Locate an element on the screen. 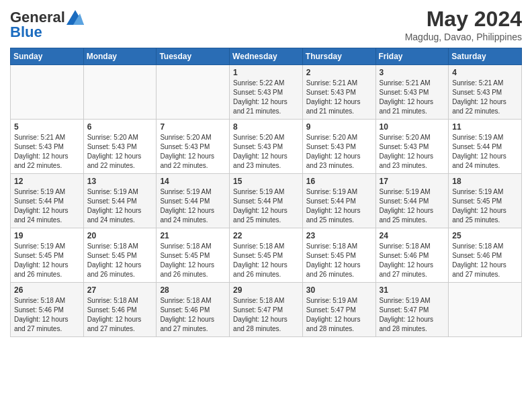 This screenshot has width=532, height=411. calendar-cell: 20Sunrise: 5:18 AM Sunset: 5:45 PM Dayli… is located at coordinates (120, 255).